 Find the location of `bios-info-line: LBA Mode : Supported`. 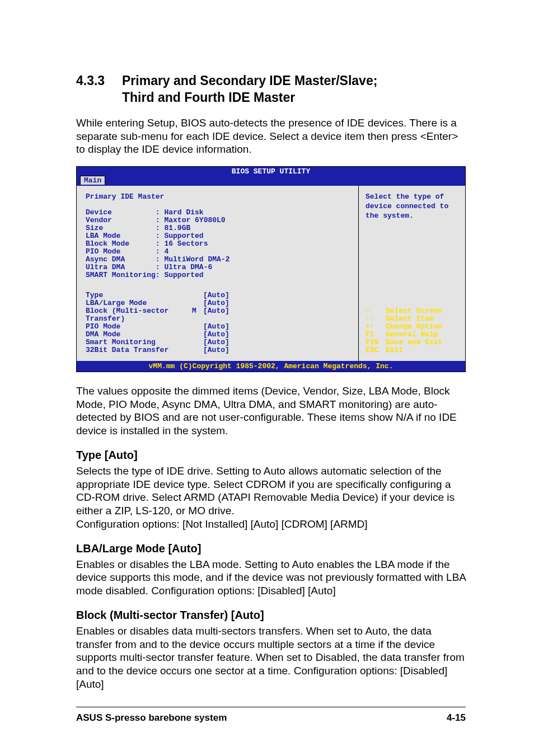

bios-info-line: LBA Mode : Supported is located at coordinates (217, 236).